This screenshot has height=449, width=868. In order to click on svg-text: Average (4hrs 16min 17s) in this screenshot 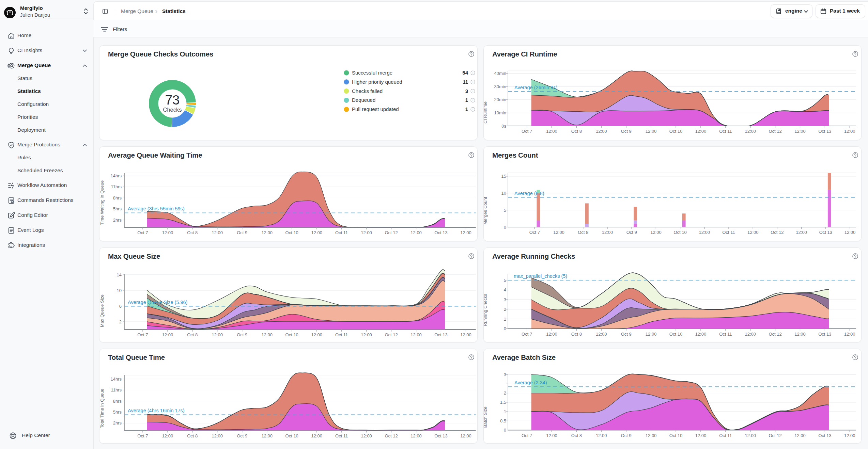, I will do `click(156, 411)`.